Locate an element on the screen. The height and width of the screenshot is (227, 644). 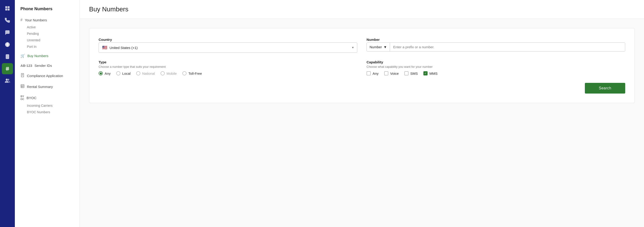
type-mobile-radio is located at coordinates (162, 74).